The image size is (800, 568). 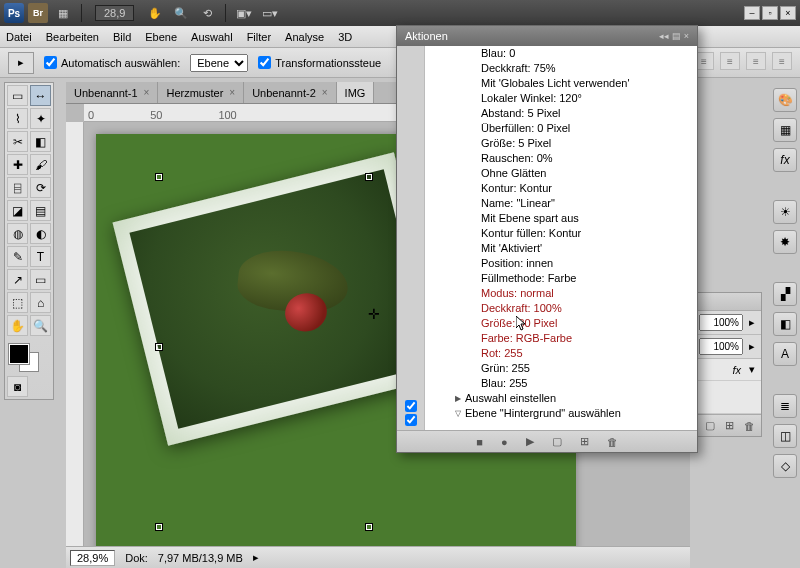 I want to click on chevron-down-icon: ▾, so click(x=752, y=370).